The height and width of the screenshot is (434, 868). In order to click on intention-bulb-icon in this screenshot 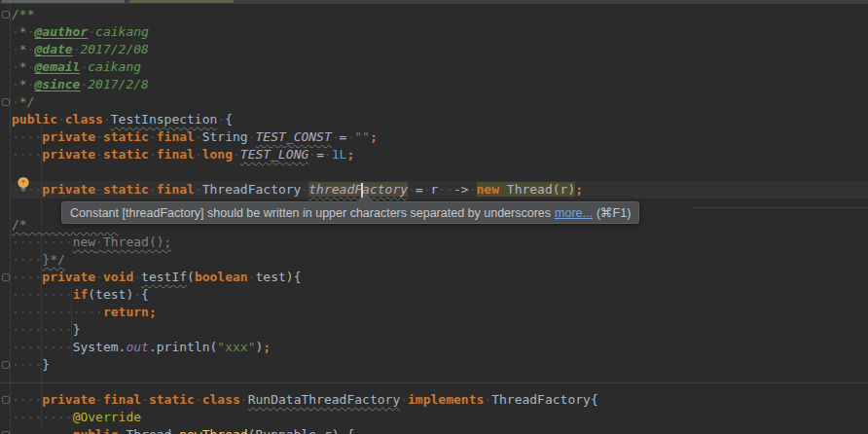, I will do `click(23, 184)`.